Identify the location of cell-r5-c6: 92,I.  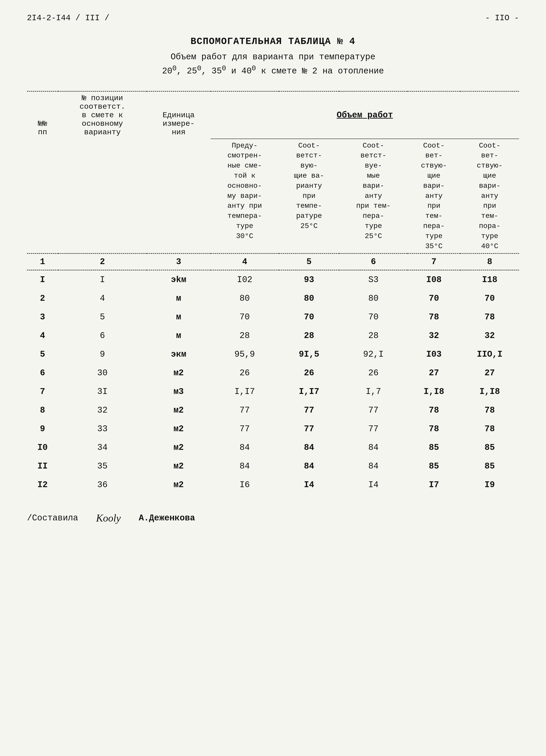
(373, 354).